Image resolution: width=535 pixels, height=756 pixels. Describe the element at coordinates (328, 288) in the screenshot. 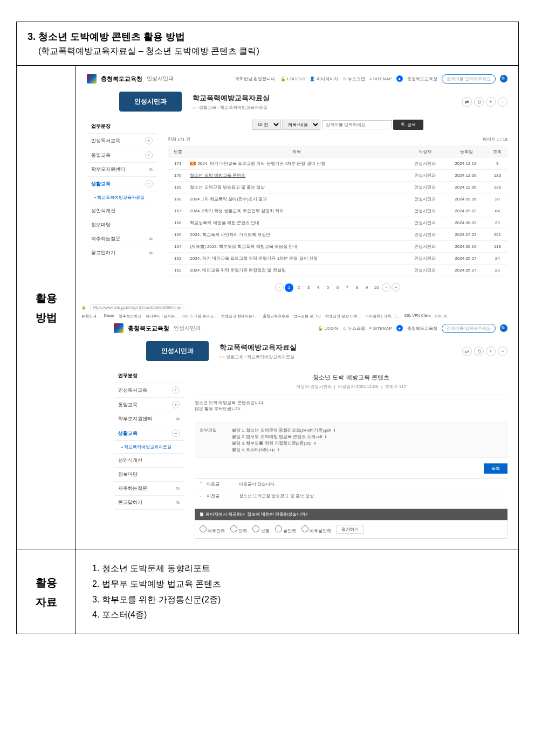

I see `page-link: 5` at that location.